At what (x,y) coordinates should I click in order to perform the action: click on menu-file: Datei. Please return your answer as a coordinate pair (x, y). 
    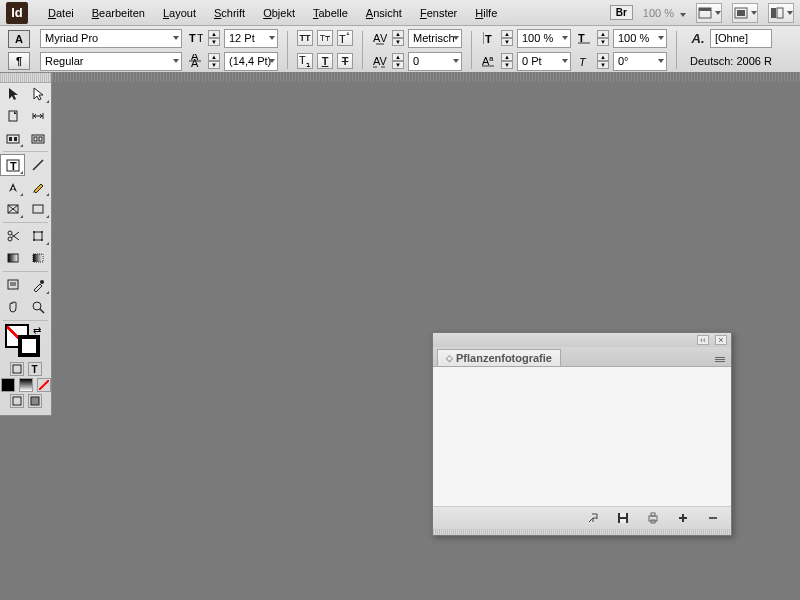
    Looking at the image, I should click on (61, 13).